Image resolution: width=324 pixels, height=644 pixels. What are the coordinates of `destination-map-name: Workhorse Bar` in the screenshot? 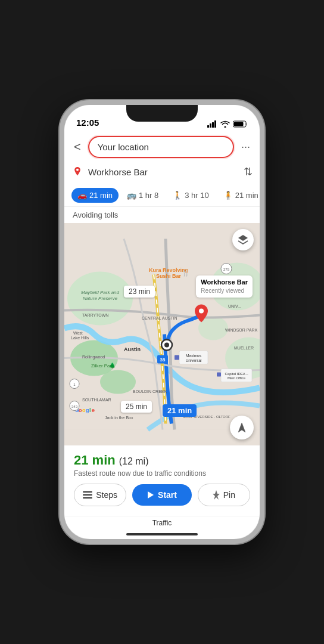 It's located at (224, 283).